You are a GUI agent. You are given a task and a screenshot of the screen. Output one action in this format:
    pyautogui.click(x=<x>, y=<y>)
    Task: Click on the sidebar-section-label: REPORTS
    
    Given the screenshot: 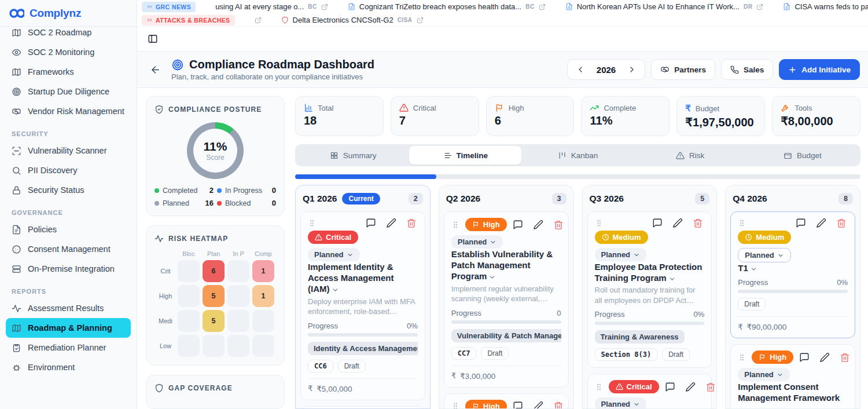 What is the action you would take?
    pyautogui.click(x=68, y=291)
    